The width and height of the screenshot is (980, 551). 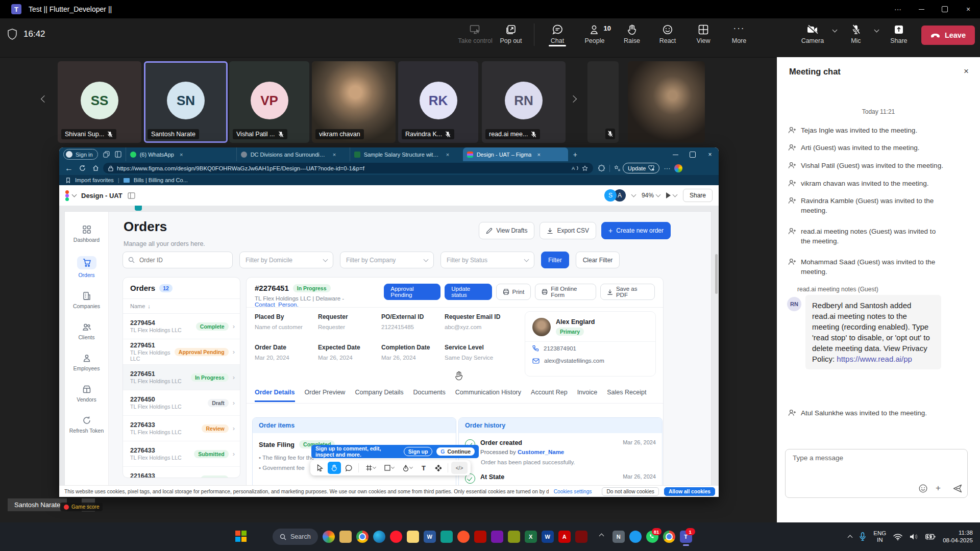 I want to click on tab-communication-history: Communication History, so click(x=488, y=395).